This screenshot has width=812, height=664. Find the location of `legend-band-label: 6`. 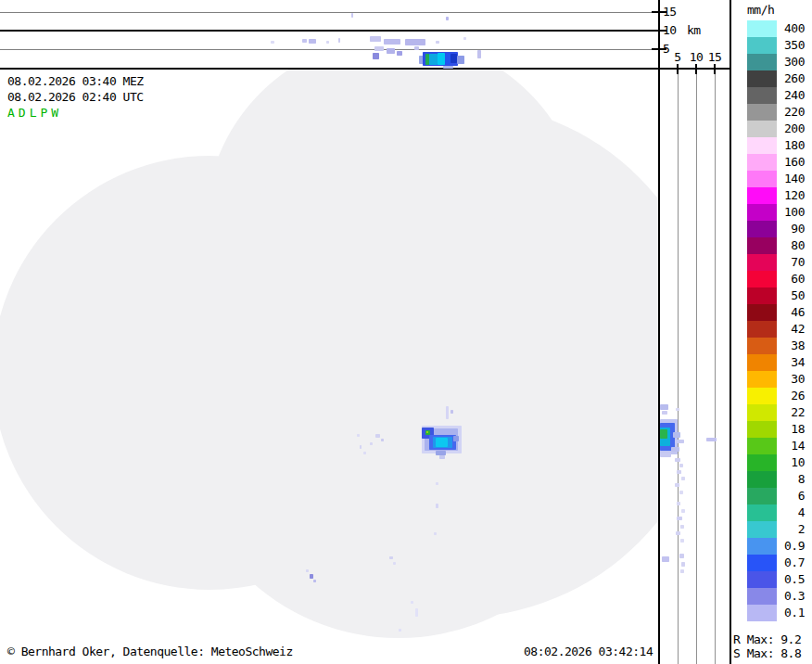

legend-band-label: 6 is located at coordinates (789, 496).